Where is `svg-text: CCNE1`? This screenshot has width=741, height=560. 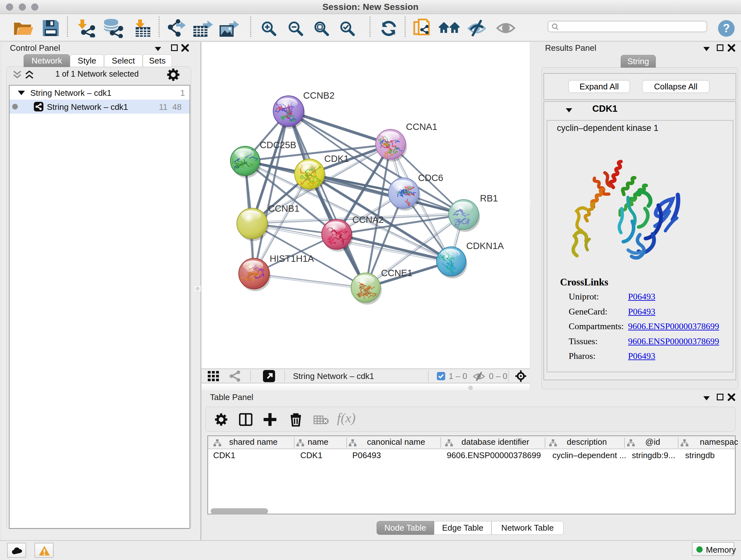
svg-text: CCNE1 is located at coordinates (397, 273).